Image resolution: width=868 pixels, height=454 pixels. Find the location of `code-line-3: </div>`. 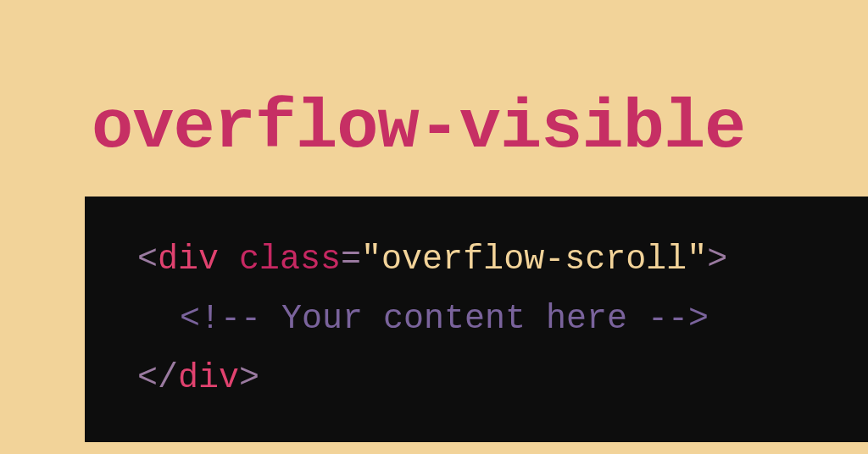

code-line-3: </div> is located at coordinates (490, 379).